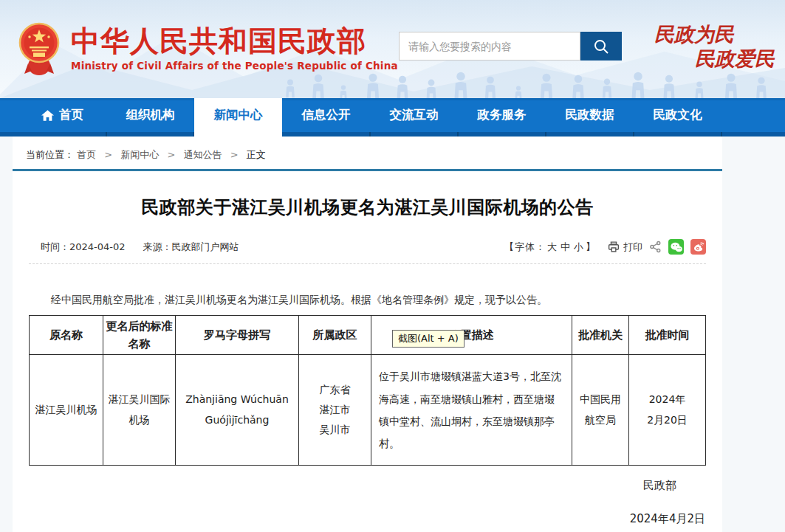  What do you see at coordinates (668, 410) in the screenshot?
I see `cell-approval-date: 2024年 2月20日` at bounding box center [668, 410].